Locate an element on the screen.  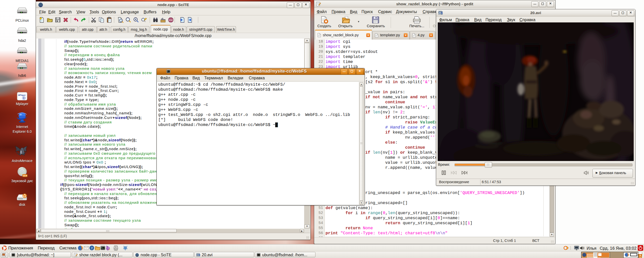
svg-text: CD-R is located at coordinates (25, 176).